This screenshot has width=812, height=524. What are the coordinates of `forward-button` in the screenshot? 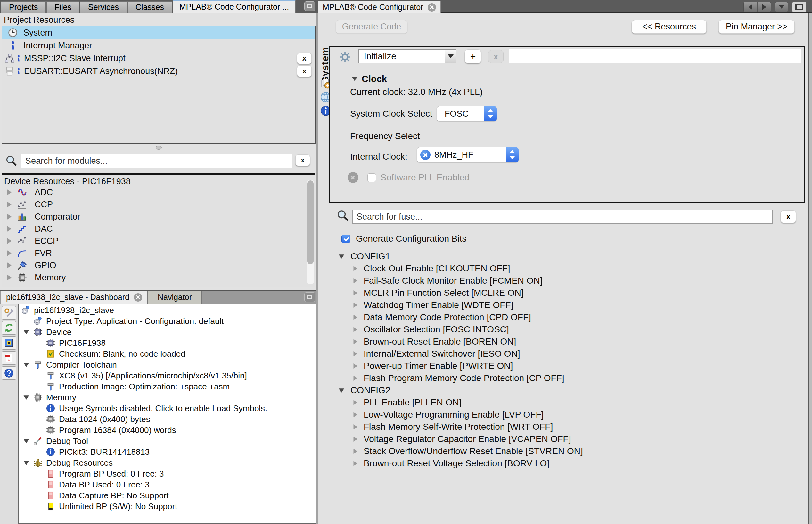 It's located at (764, 7).